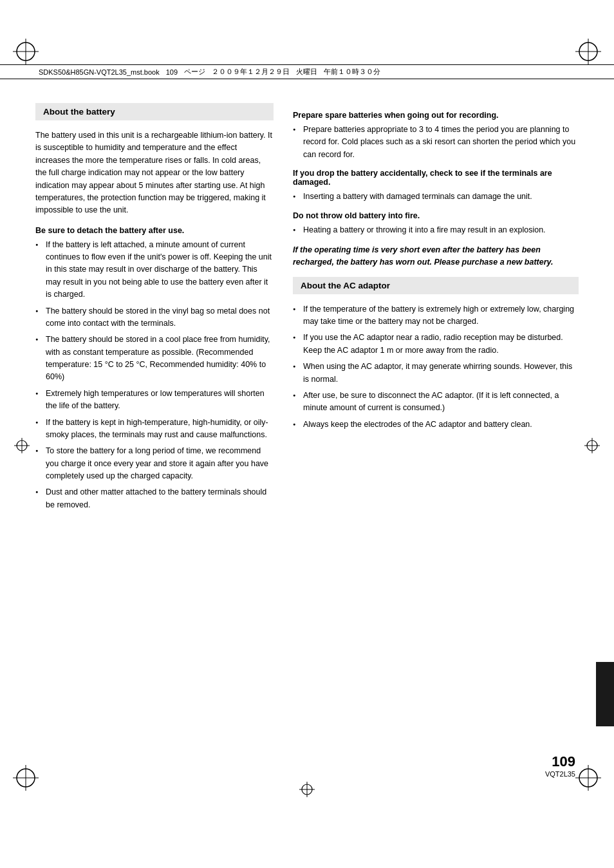 This screenshot has height=868, width=614. Describe the element at coordinates (154, 498) in the screenshot. I see `list-item: Dust and other matter attached to the ba…` at that location.